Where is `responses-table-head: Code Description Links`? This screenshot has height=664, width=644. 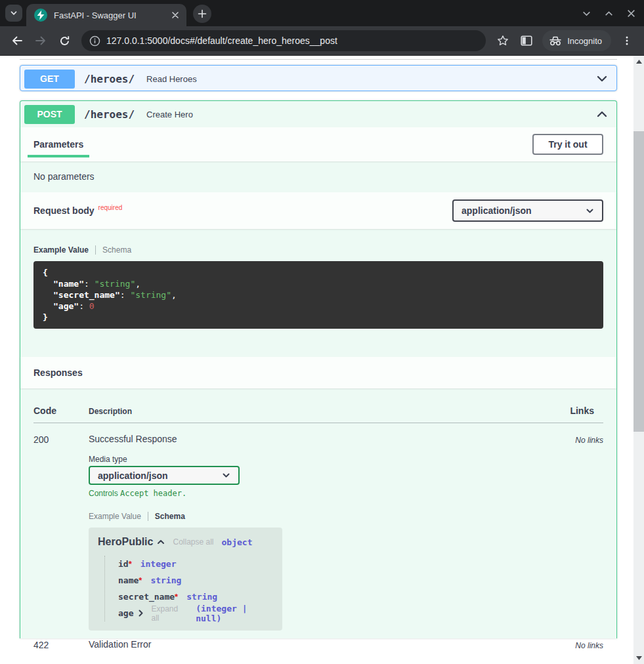 responses-table-head: Code Description Links is located at coordinates (318, 415).